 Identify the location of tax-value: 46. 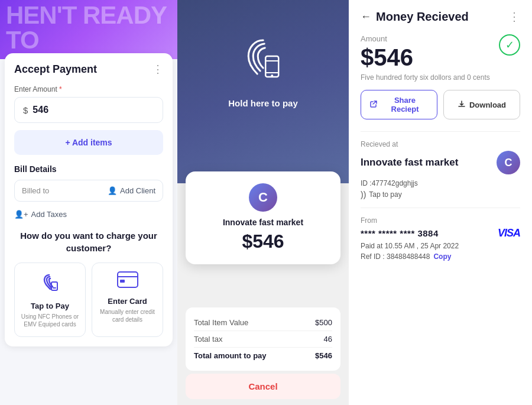
(328, 339).